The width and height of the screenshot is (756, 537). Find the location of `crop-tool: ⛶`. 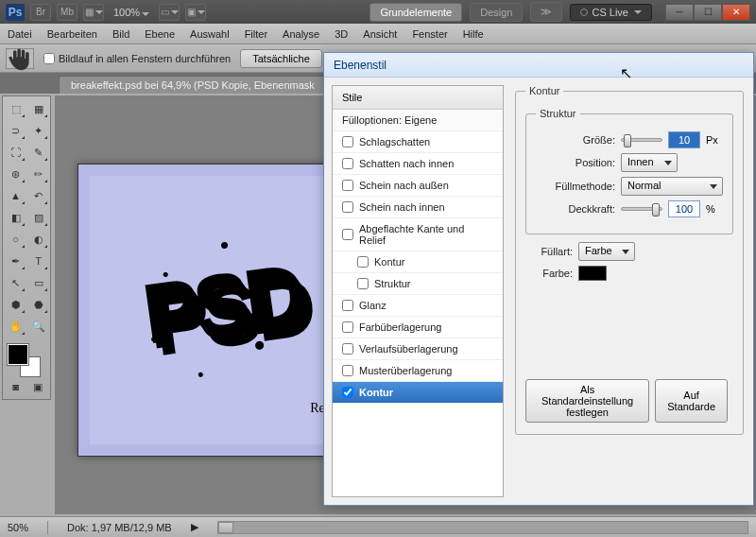

crop-tool: ⛶ is located at coordinates (15, 152).